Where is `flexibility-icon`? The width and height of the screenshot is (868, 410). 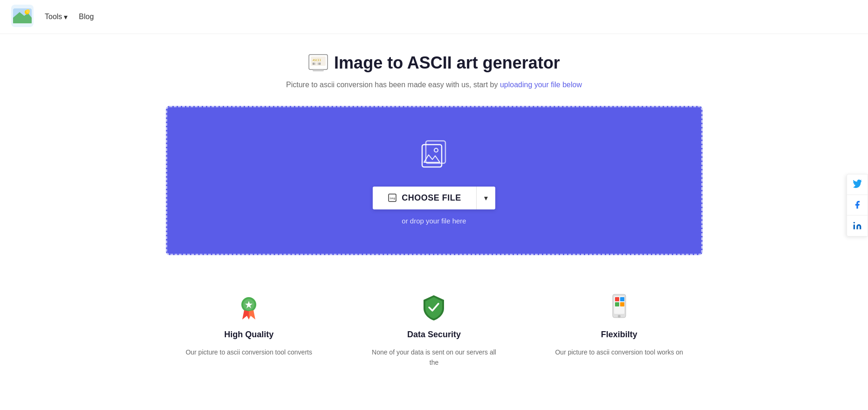
flexibility-icon is located at coordinates (619, 307).